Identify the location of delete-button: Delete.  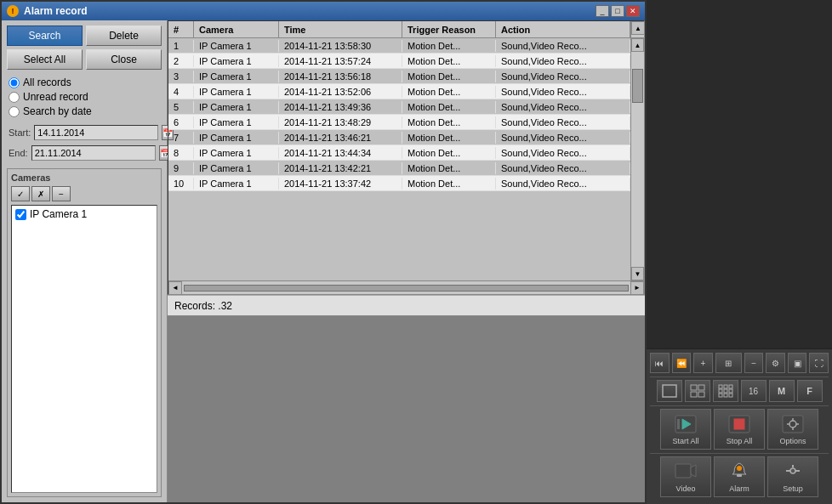
(124, 36).